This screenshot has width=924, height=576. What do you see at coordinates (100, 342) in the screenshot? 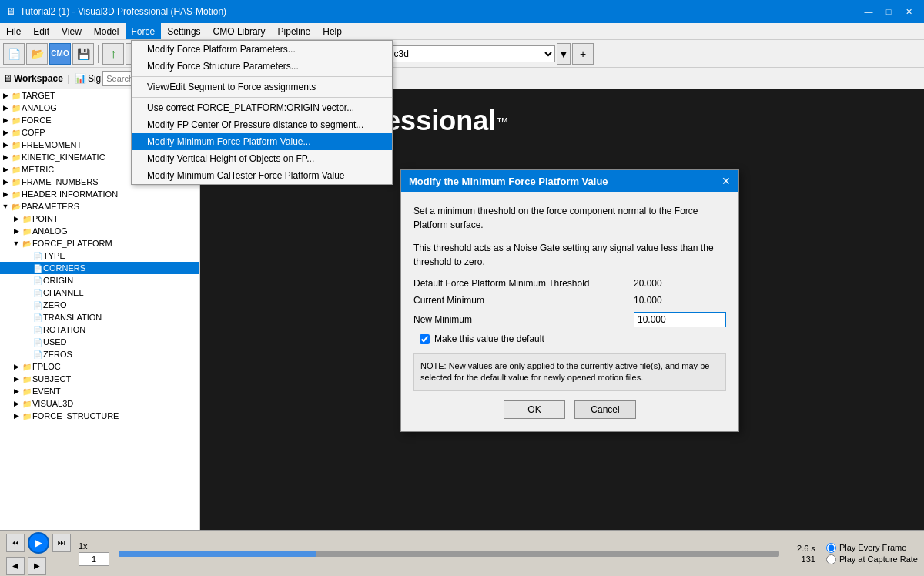
I see `tree-item-used: ▶ 📄 USED` at bounding box center [100, 342].